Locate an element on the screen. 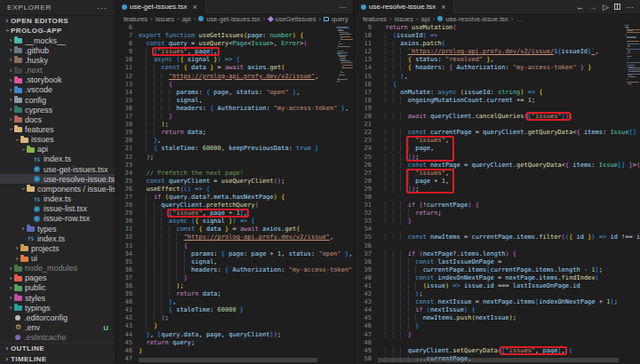 The width and height of the screenshot is (640, 364). section-timeline: › TIMELINE is located at coordinates (57, 359).